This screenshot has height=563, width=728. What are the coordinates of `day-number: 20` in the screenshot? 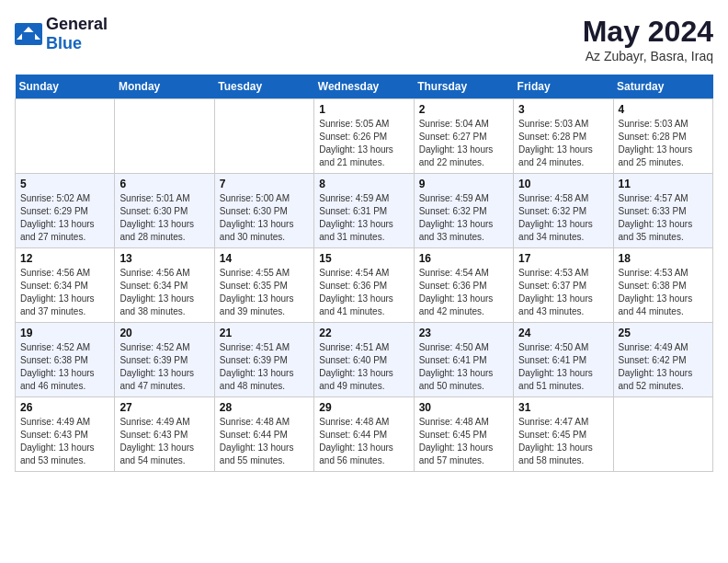 It's located at (164, 333).